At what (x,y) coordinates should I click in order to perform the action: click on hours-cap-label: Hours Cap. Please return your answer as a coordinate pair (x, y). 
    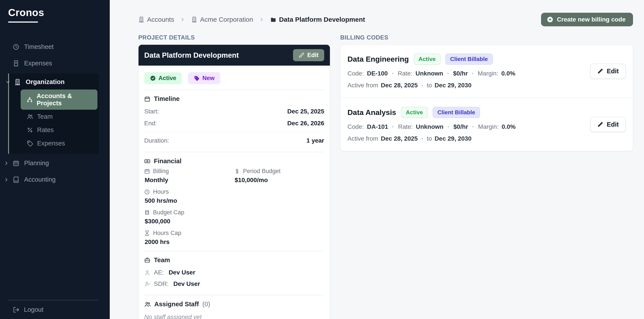
    Looking at the image, I should click on (167, 233).